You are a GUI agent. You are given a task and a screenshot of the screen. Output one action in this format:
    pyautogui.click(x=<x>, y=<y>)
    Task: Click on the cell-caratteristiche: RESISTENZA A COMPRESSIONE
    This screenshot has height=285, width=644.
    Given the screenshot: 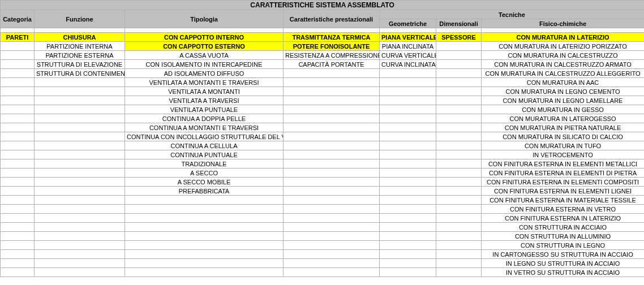 What is the action you would take?
    pyautogui.click(x=332, y=55)
    